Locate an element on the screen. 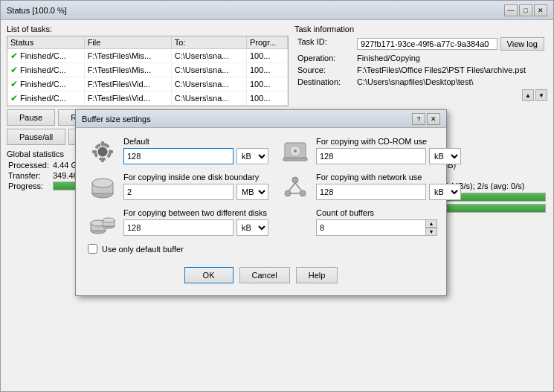 Image resolution: width=554 pixels, height=392 pixels. spinner-buttons: ▲ ▼ is located at coordinates (431, 228).